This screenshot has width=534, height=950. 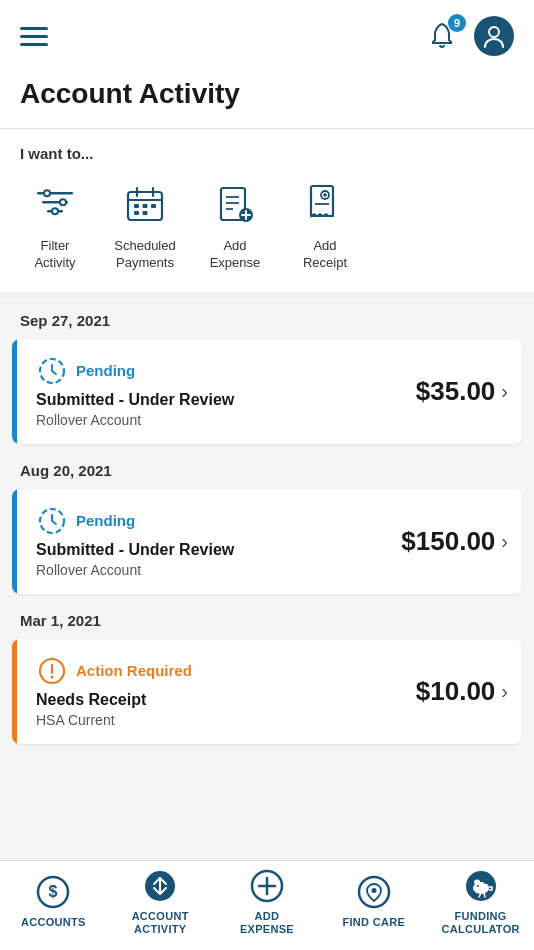 I want to click on card-amount-wrap-1: $150.00 ›, so click(x=454, y=542).